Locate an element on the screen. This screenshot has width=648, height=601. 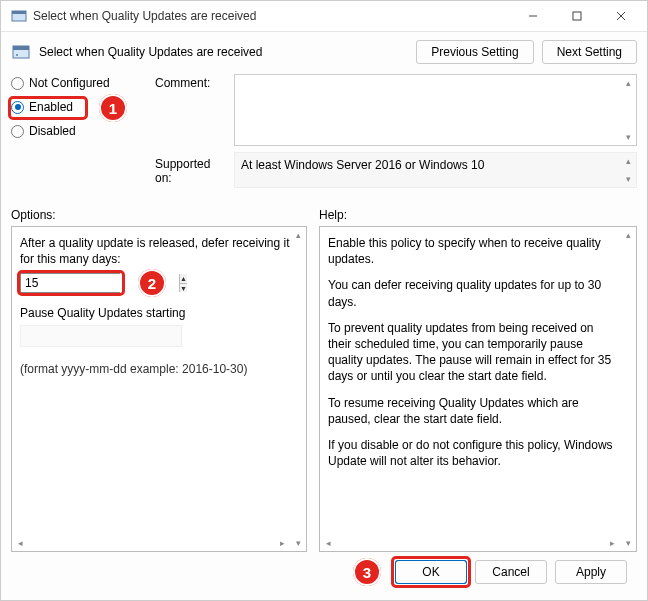
radio-disabled: Disabled is located at coordinates (81, 131).